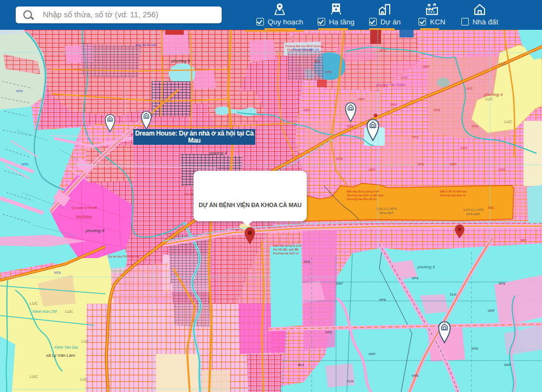  What do you see at coordinates (124, 256) in the screenshot?
I see `svg-text: Dự án khu Thương mại` at bounding box center [124, 256].